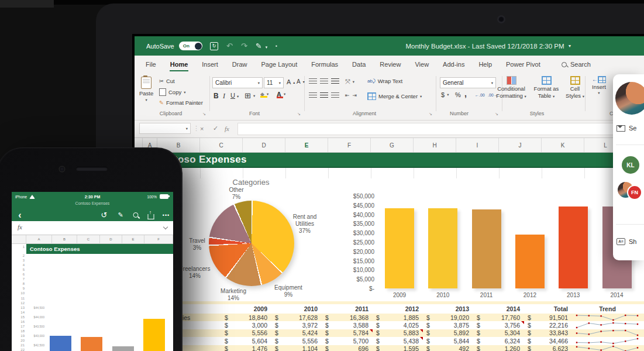  I want to click on value-cell: $16,368, so click(347, 317).